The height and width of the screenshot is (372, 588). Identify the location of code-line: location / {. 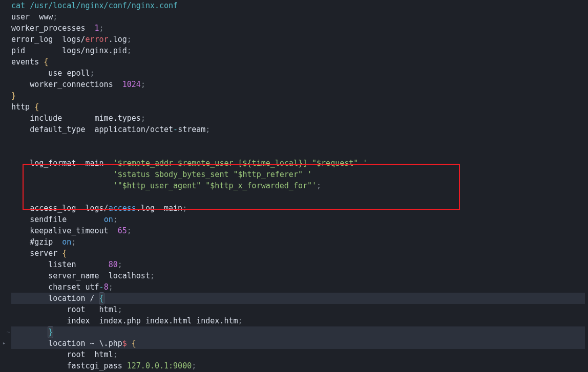
(298, 298).